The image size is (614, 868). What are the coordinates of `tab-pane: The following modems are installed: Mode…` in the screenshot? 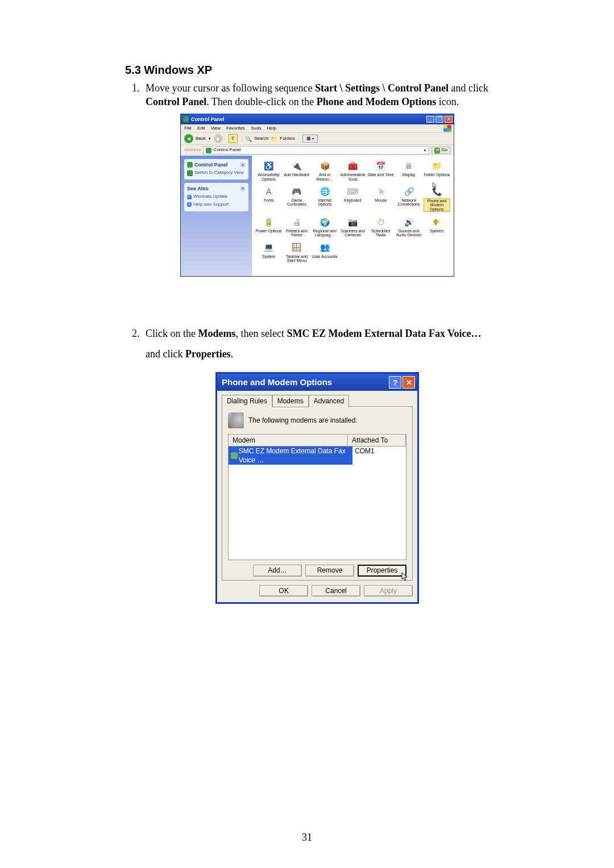 It's located at (317, 493).